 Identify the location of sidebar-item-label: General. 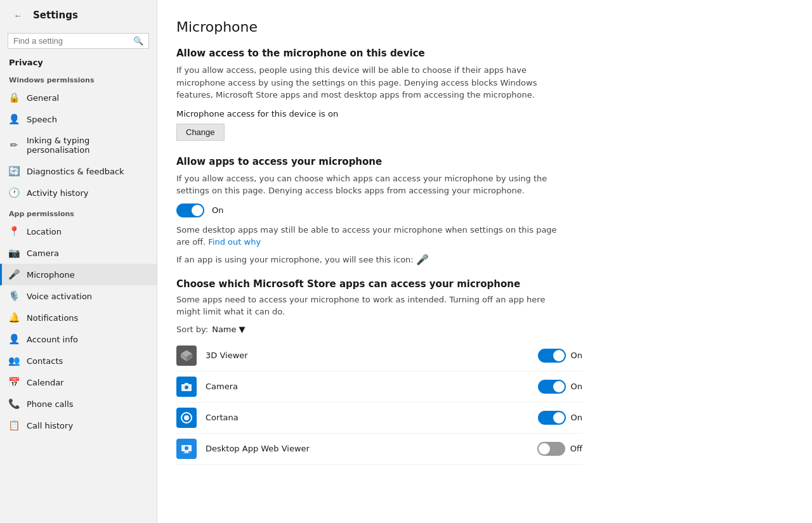
(43, 98).